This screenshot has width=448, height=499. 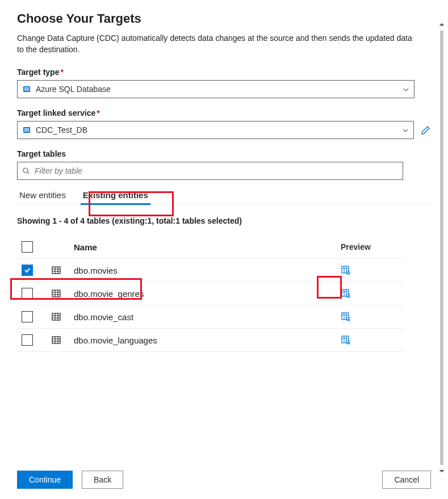 What do you see at coordinates (217, 130) in the screenshot?
I see `linked-service-value: CDC_Test_DB` at bounding box center [217, 130].